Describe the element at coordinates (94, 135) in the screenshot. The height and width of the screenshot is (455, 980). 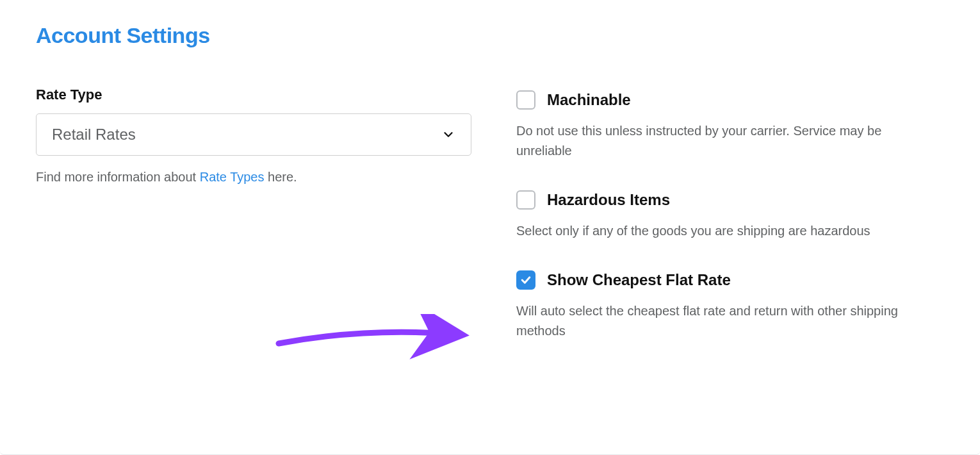
I see `rate-type-value: Retail Rates` at that location.